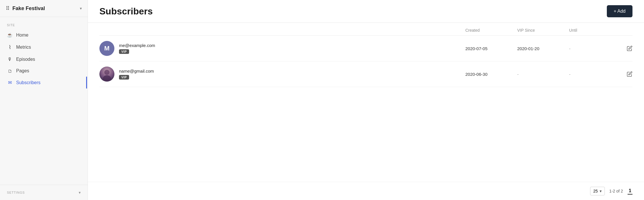  Describe the element at coordinates (44, 9) in the screenshot. I see `sidebar-header: ⠿ Fake Festival ▾` at that location.